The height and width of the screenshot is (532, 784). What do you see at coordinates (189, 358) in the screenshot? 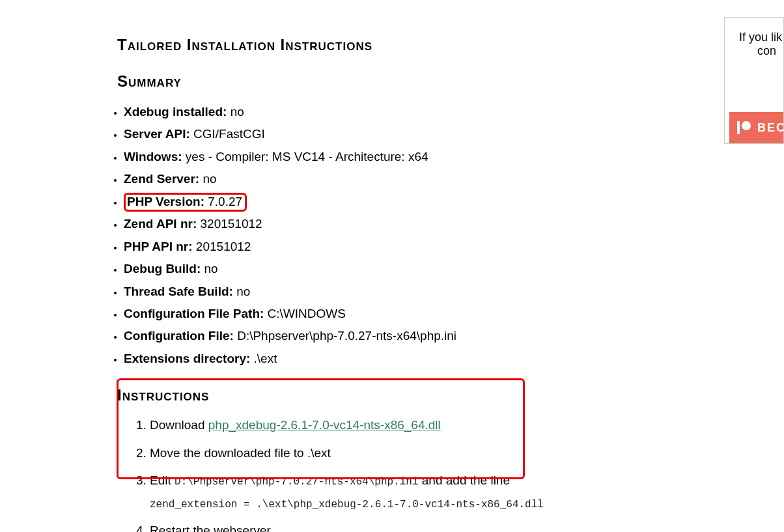
I see `summary-label: Extensions directory:` at bounding box center [189, 358].